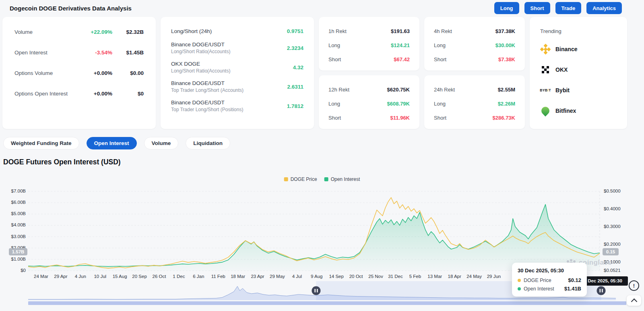 The width and height of the screenshot is (644, 311). I want to click on tab-open-interest: Open Interest, so click(112, 143).